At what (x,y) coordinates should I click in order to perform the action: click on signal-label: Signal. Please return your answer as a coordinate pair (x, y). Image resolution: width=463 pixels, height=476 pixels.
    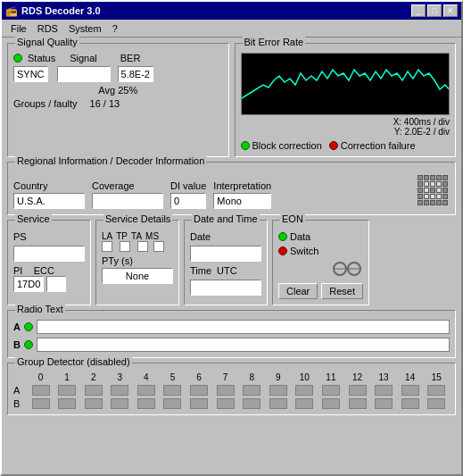
    Looking at the image, I should click on (84, 58).